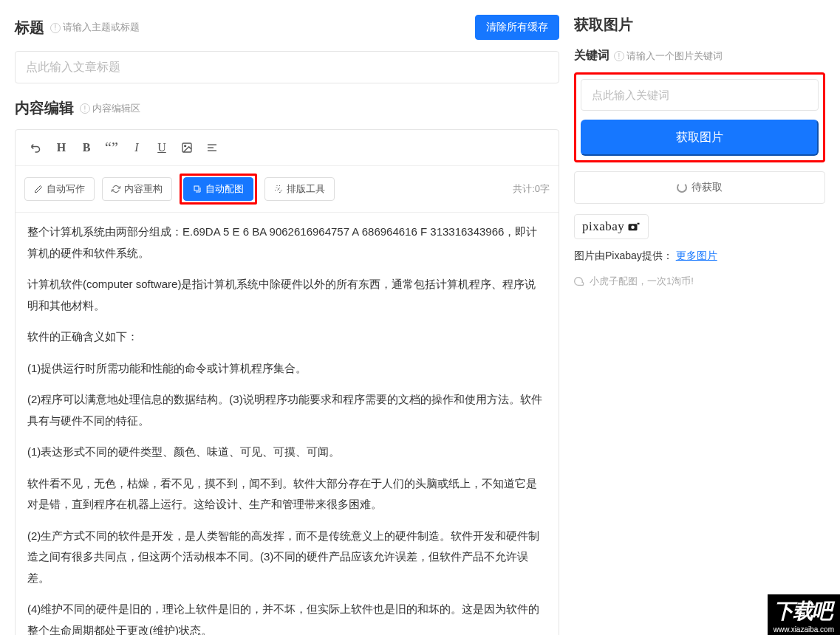 The image size is (840, 635). What do you see at coordinates (287, 242) in the screenshot?
I see `content-paragraph: 整个计算机系统由两部分组成：E.69DA 5 E 6 BA 9062616964…` at bounding box center [287, 242].